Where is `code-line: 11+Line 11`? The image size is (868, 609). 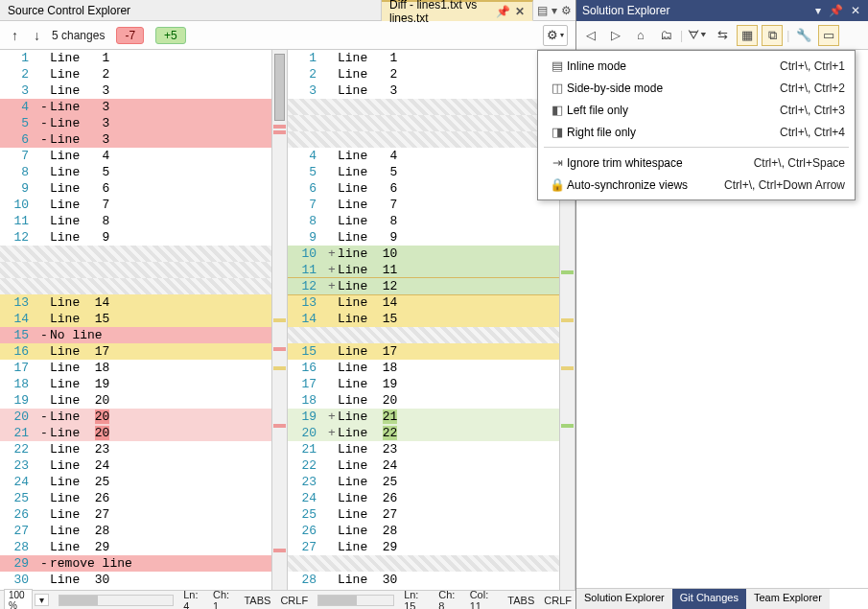
code-line: 11+Line 11 is located at coordinates (432, 270).